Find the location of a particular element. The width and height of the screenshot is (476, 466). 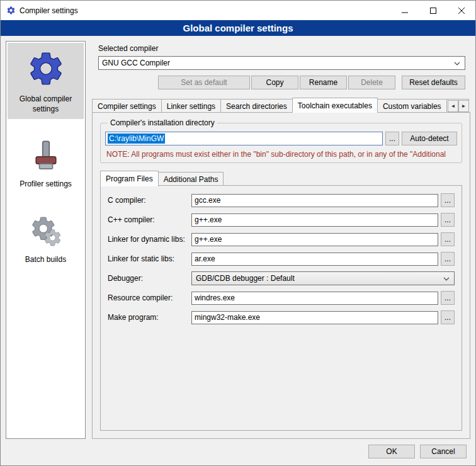

delete-button: Delete is located at coordinates (371, 82).